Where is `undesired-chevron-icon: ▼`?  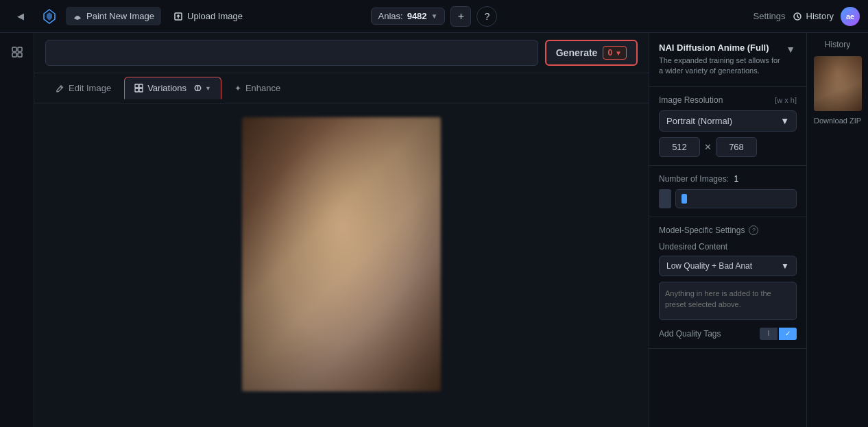 undesired-chevron-icon: ▼ is located at coordinates (785, 266).